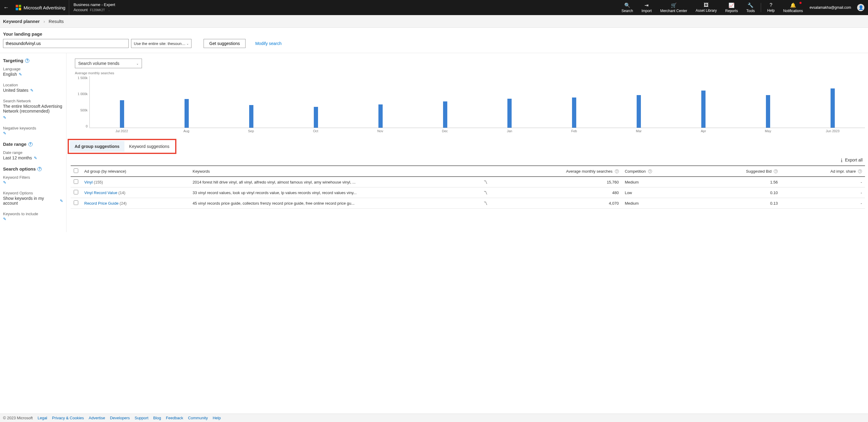 Image resolution: width=868 pixels, height=422 pixels. Describe the element at coordinates (739, 171) in the screenshot. I see `col-suggested-bid: Suggested Bid ?` at that location.